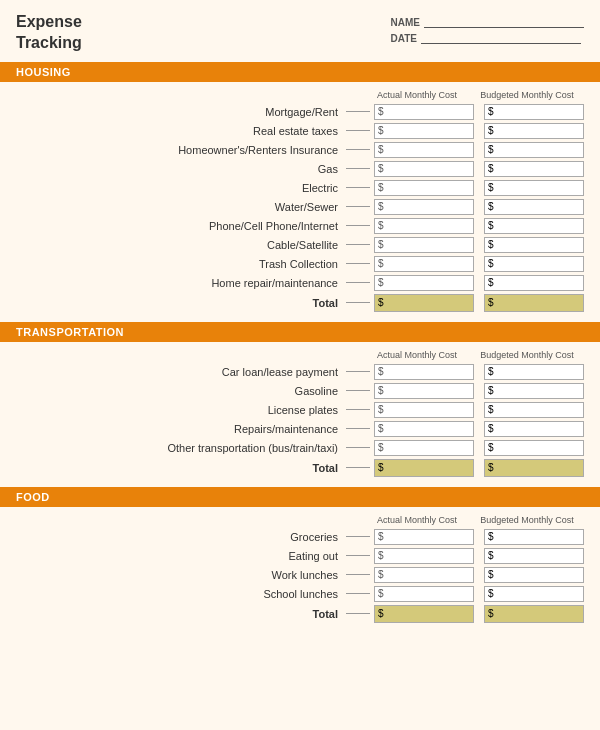 This screenshot has height=730, width=600. Describe the element at coordinates (300, 594) in the screenshot. I see `table-row: School lunches $ $` at that location.